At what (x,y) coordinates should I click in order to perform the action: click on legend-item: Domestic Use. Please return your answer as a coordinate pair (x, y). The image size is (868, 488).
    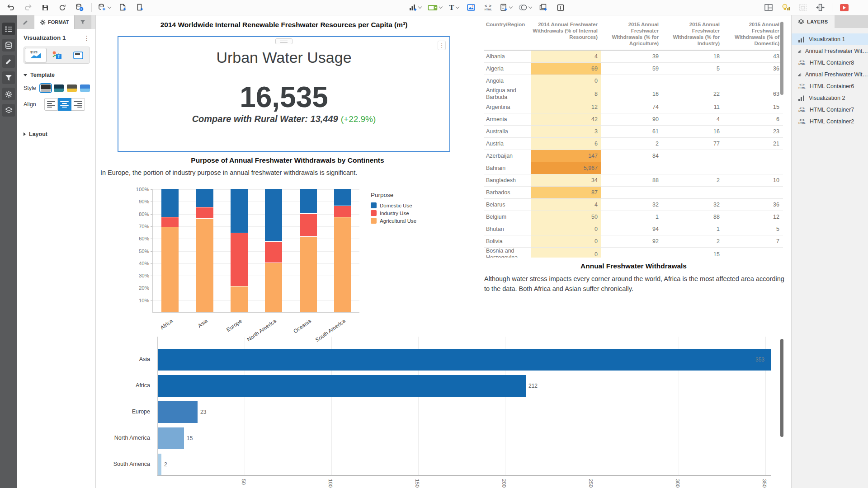
    Looking at the image, I should click on (393, 205).